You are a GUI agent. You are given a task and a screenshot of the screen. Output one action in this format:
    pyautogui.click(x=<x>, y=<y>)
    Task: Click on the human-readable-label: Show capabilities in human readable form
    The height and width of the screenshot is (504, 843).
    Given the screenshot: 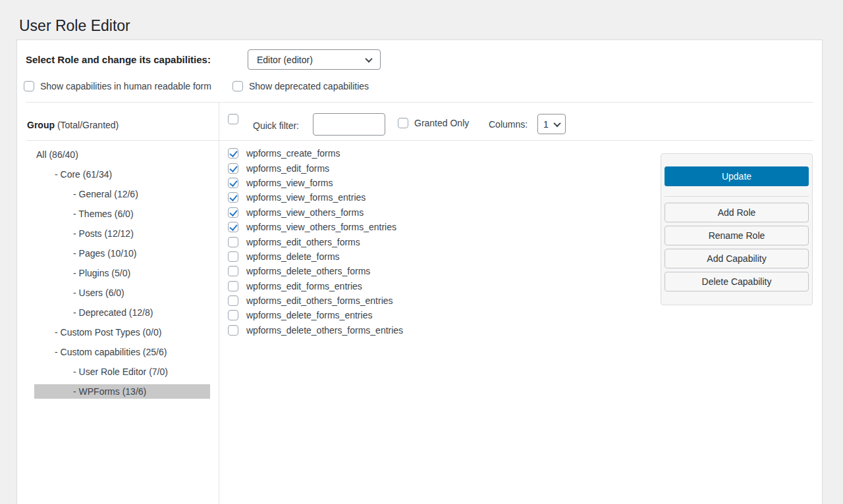 What is the action you would take?
    pyautogui.click(x=126, y=86)
    